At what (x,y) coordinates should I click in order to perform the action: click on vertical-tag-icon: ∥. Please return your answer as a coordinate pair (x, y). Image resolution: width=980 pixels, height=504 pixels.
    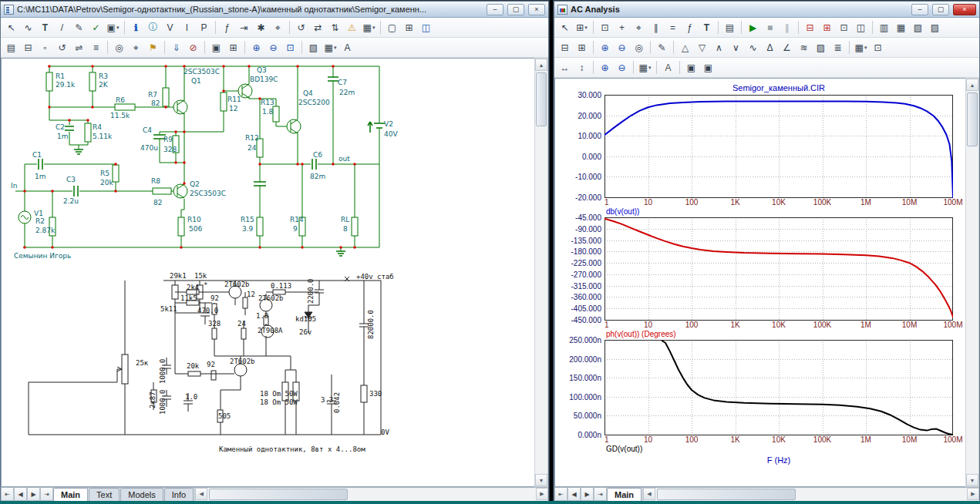
    Looking at the image, I should click on (655, 28).